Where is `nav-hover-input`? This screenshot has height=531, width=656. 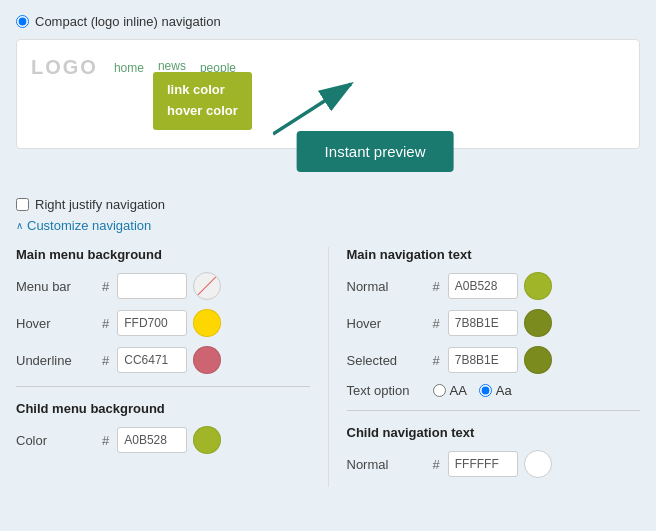 nav-hover-input is located at coordinates (483, 323).